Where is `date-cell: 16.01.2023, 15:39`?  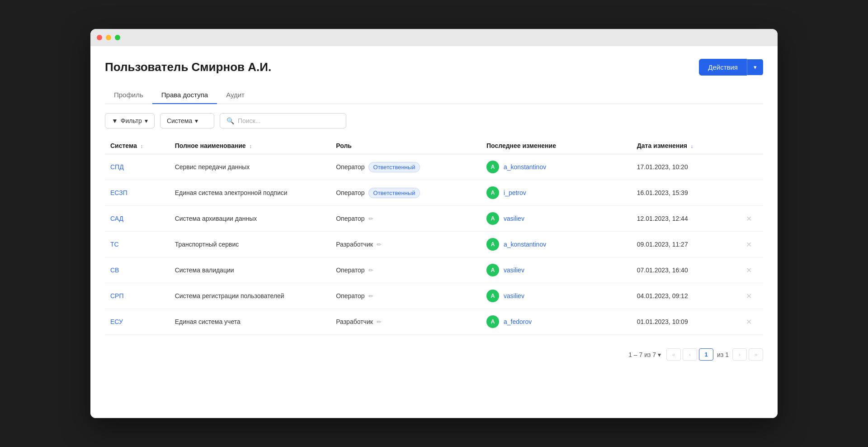
date-cell: 16.01.2023, 15:39 is located at coordinates (685, 193).